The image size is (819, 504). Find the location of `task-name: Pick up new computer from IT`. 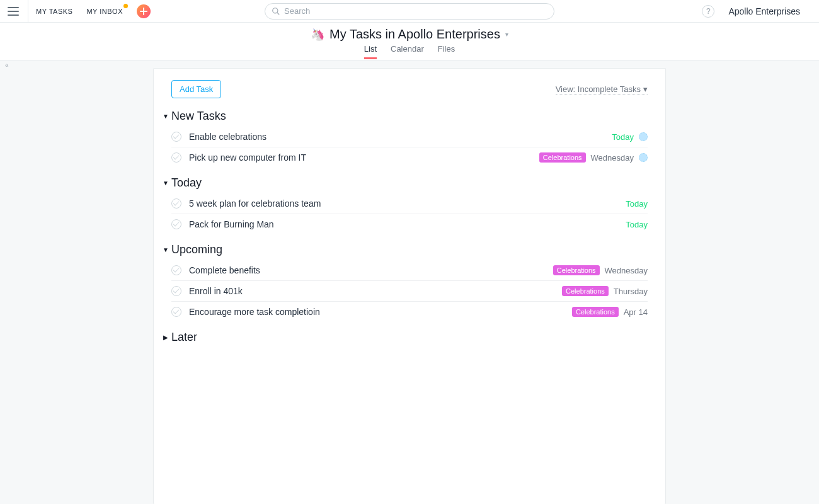

task-name: Pick up new computer from IT is located at coordinates (364, 158).